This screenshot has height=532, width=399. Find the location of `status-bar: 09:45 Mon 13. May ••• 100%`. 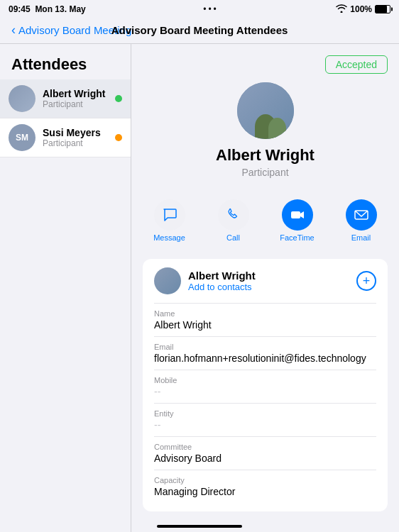

status-bar: 09:45 Mon 13. May ••• 100% is located at coordinates (200, 9).